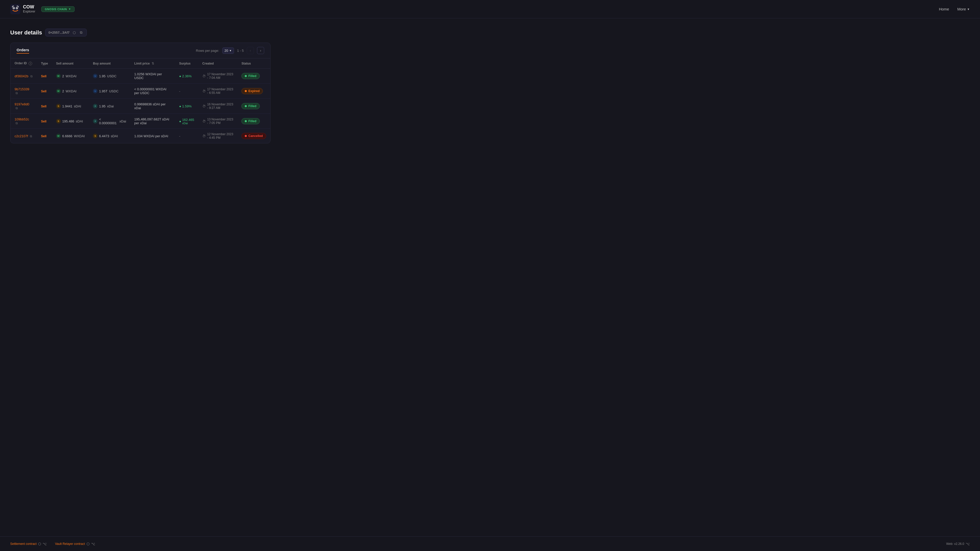  I want to click on created-area: ⏱ 16 November 2023 - 9:27 AM, so click(218, 106).